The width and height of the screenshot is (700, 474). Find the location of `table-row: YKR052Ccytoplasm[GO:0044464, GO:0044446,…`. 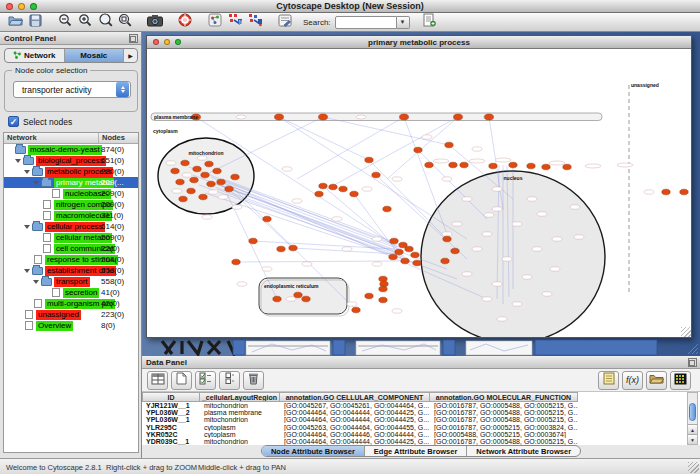

table-row: YKR052Ccytoplasm[GO:0044464, GO:0044446,… is located at coordinates (421, 434).